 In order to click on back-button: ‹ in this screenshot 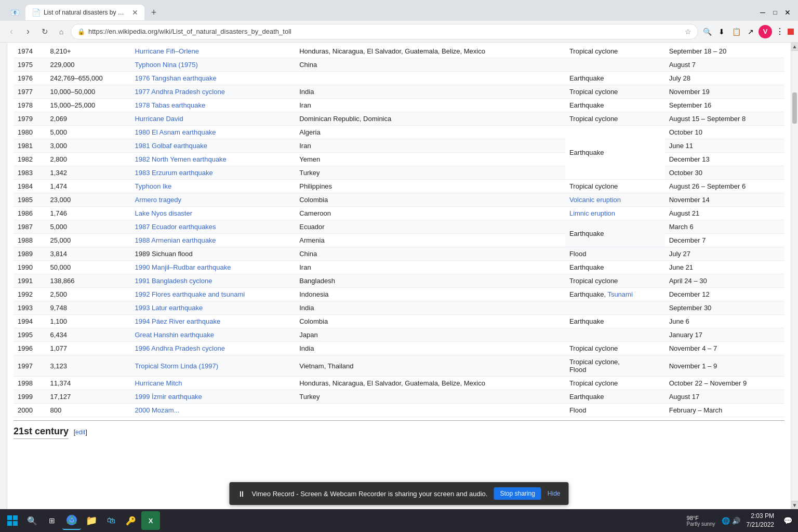, I will do `click(11, 32)`.